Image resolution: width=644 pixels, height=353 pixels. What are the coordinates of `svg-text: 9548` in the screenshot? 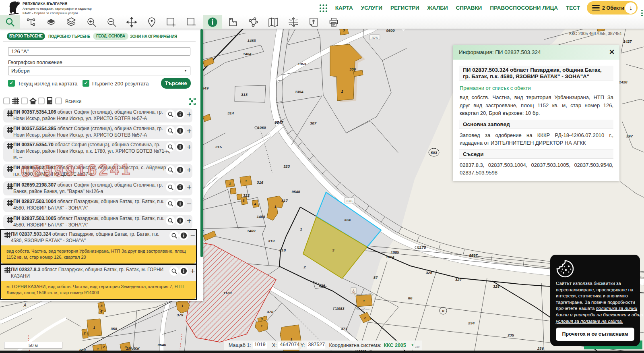 It's located at (296, 192).